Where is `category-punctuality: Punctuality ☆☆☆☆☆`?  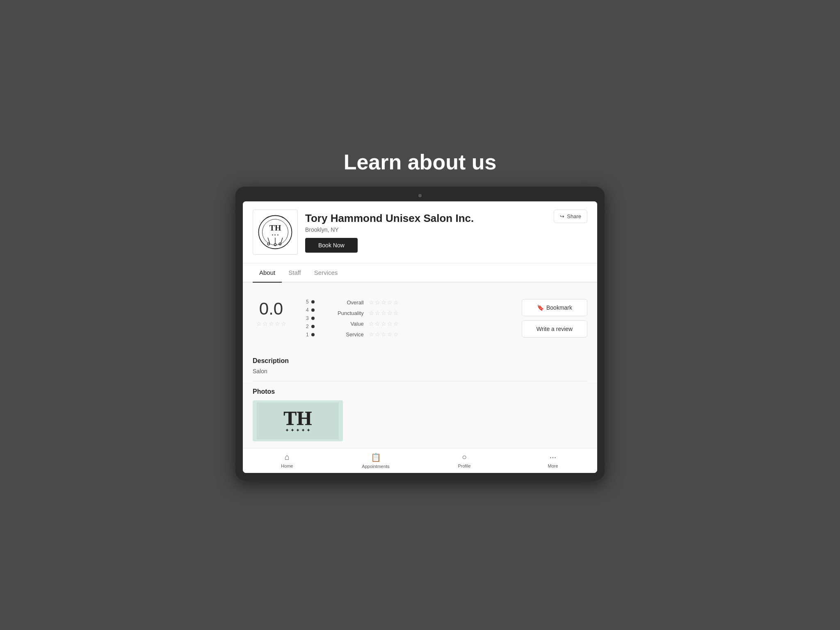
category-punctuality: Punctuality ☆☆☆☆☆ is located at coordinates (418, 313).